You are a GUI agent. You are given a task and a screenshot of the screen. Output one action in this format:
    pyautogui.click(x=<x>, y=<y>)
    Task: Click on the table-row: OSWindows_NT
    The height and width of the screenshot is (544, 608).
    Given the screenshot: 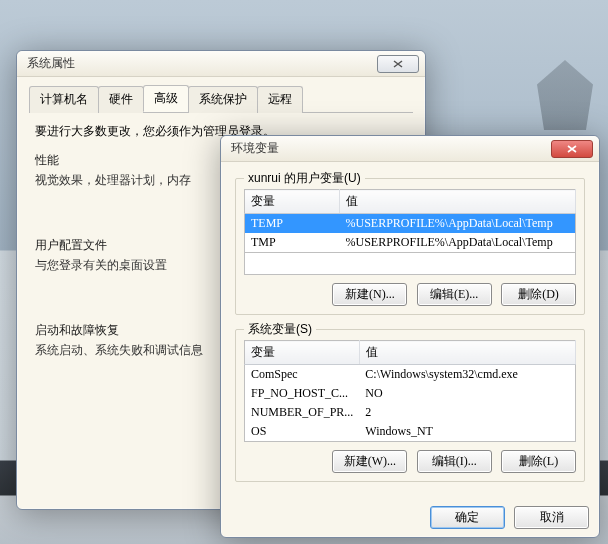 What is the action you would take?
    pyautogui.click(x=410, y=432)
    